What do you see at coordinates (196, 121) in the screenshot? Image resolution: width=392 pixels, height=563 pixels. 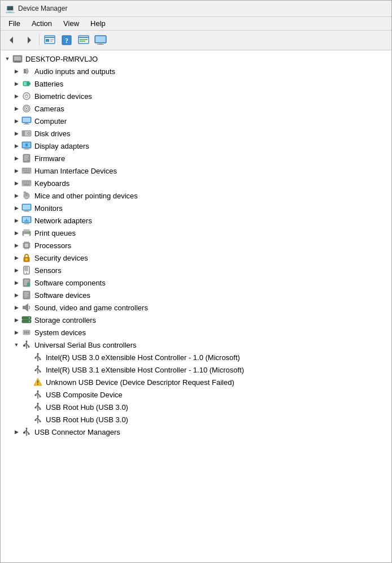 I see `tree-item-computer: ▶ Computer` at bounding box center [196, 121].